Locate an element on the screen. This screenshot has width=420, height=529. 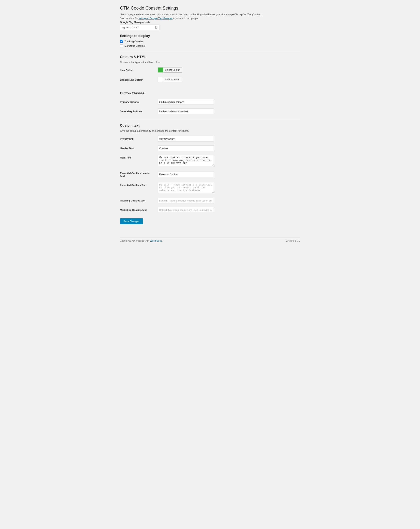
header-text-label: Header Text is located at coordinates (139, 148).